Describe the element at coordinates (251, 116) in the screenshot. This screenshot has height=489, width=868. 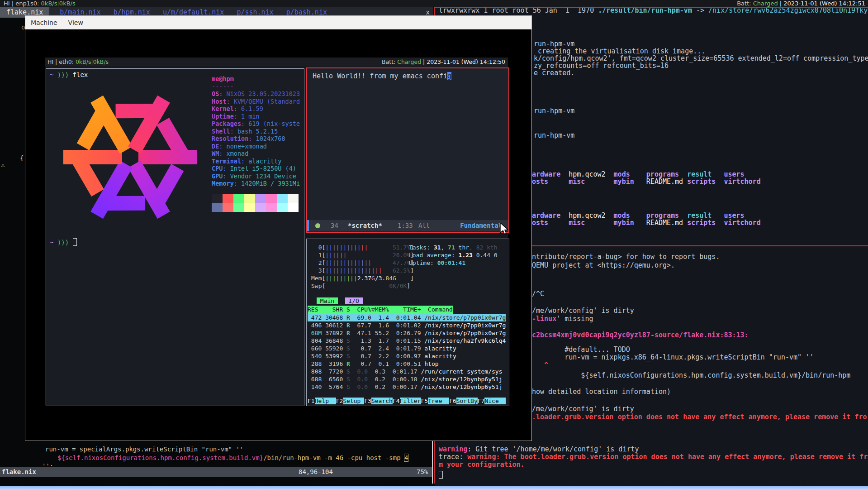
I see `text-span: 1 min` at that location.